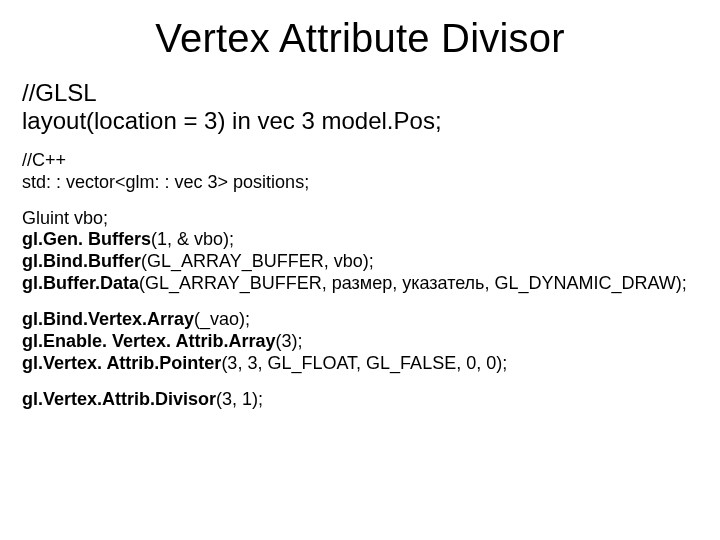  What do you see at coordinates (360, 172) in the screenshot?
I see `cpp-block: //C++ std: : vector<glm: : vec 3> positi…` at bounding box center [360, 172].